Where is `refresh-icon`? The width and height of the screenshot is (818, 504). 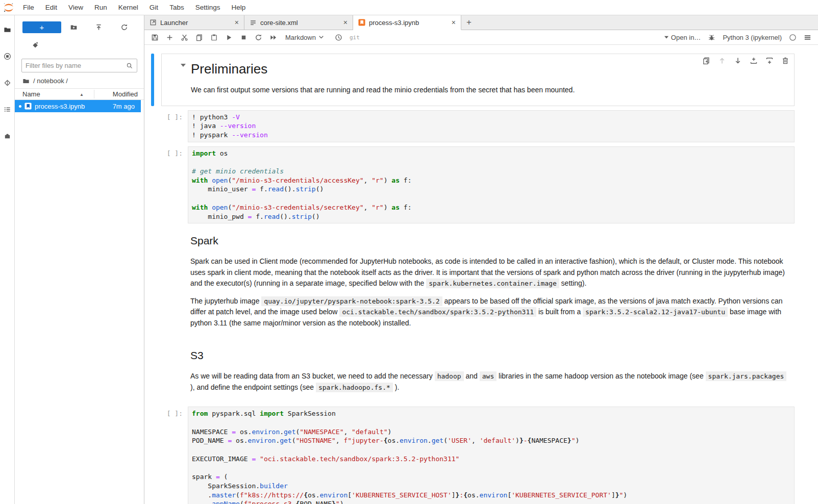
refresh-icon is located at coordinates (125, 28).